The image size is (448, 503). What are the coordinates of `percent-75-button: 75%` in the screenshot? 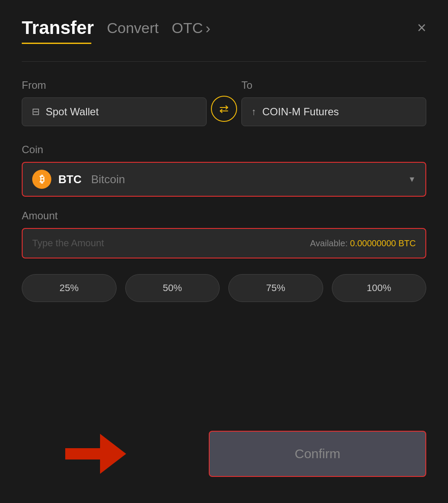 It's located at (276, 288).